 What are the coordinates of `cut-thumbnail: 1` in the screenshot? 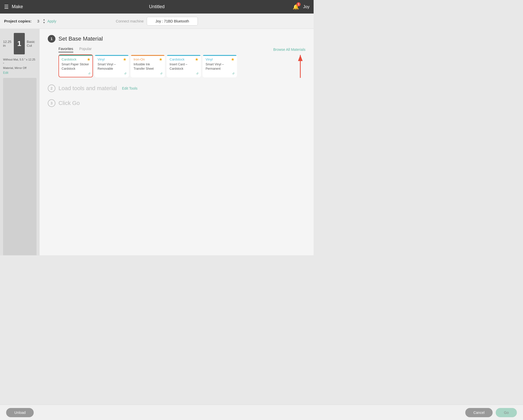 It's located at (19, 44).